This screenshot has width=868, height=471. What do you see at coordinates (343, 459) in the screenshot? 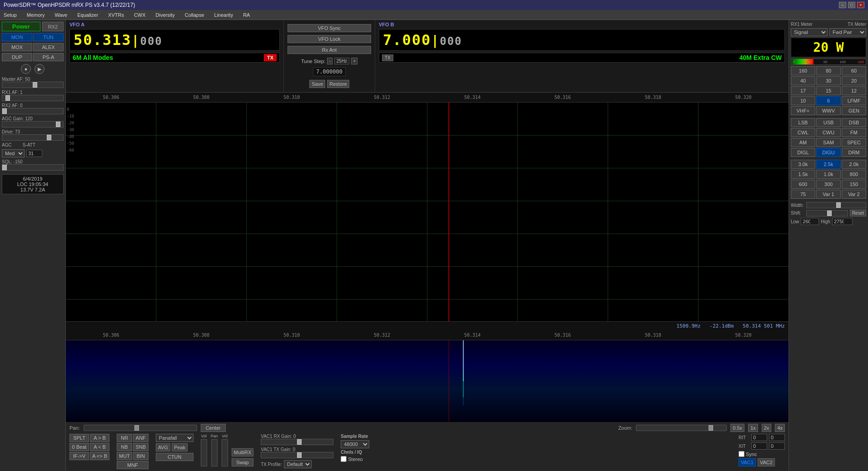
I see `stereo-checkbox` at bounding box center [343, 459].